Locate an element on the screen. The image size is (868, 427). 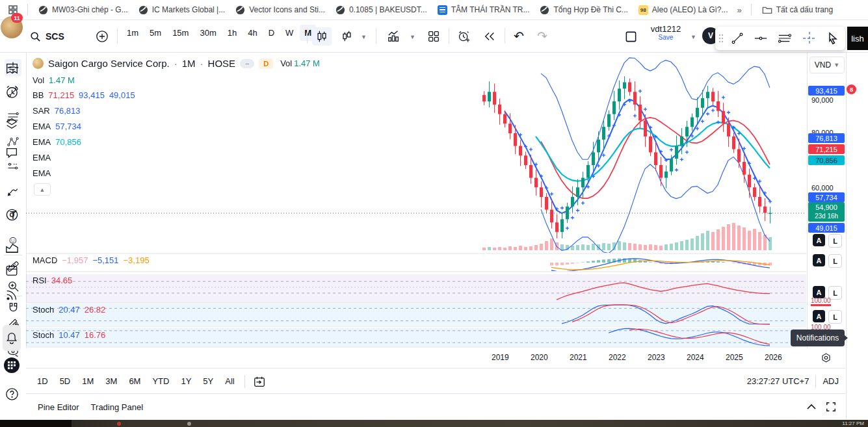
horizontal-line-icon is located at coordinates (761, 38).